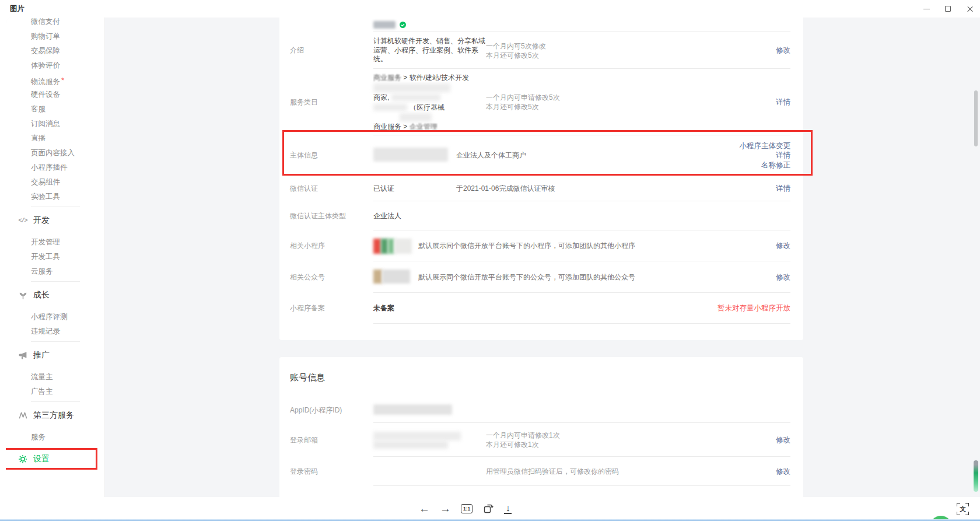 This screenshot has width=980, height=521. Describe the element at coordinates (55, 438) in the screenshot. I see `sidebar-item-服务: 服务` at that location.